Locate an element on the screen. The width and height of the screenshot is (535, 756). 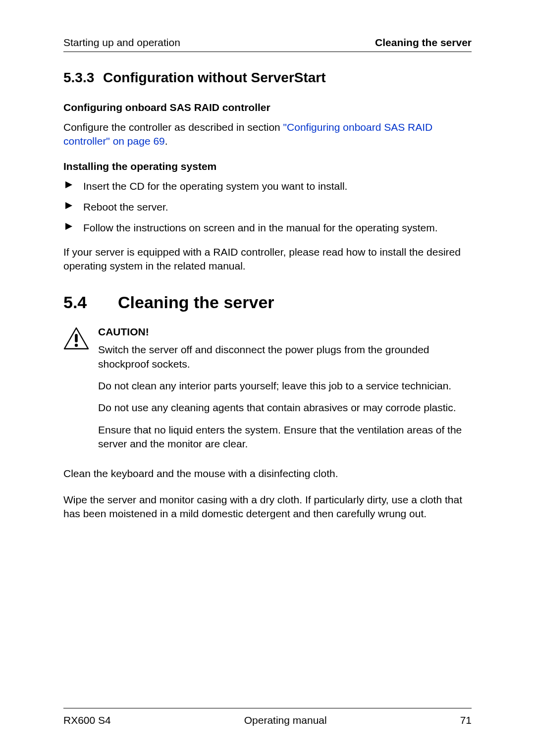
caution-paragraph: Do not use any cleaning agents that cont… is located at coordinates (285, 408).